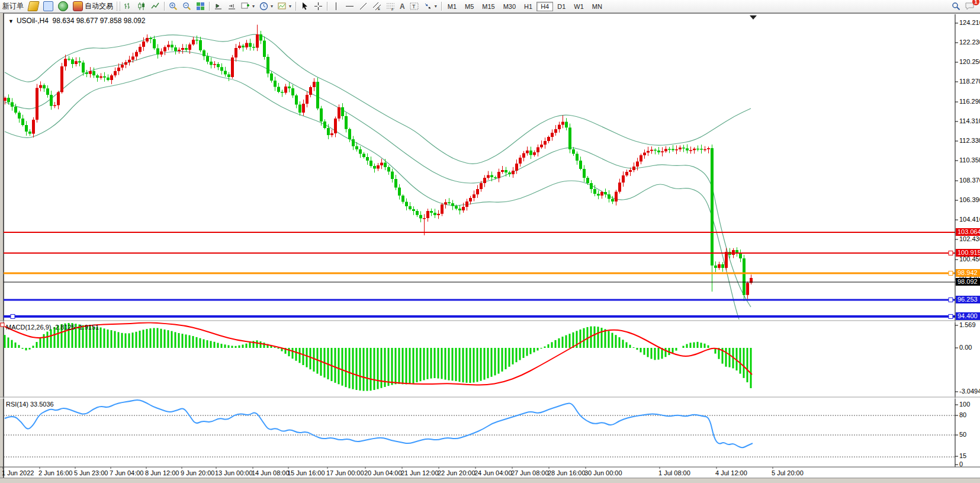 The height and width of the screenshot is (483, 980). What do you see at coordinates (490, 480) in the screenshot?
I see `window-bottom-frame` at bounding box center [490, 480].